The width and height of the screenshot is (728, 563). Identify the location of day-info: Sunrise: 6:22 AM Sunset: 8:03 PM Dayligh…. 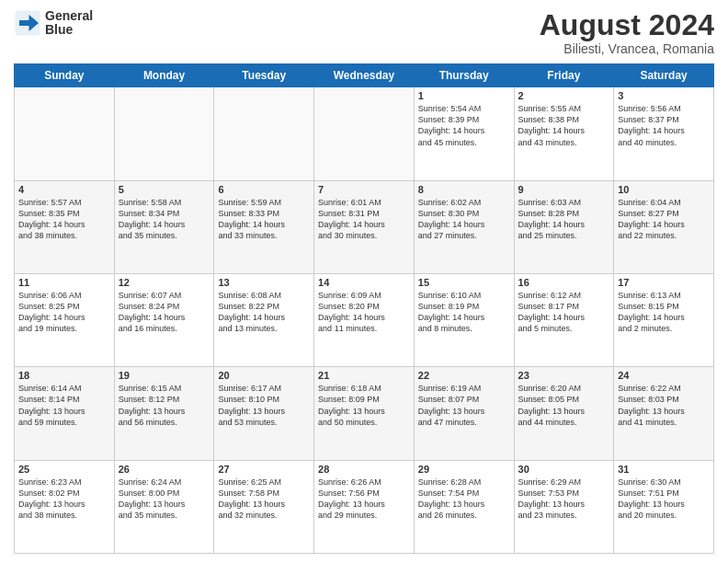
(664, 405).